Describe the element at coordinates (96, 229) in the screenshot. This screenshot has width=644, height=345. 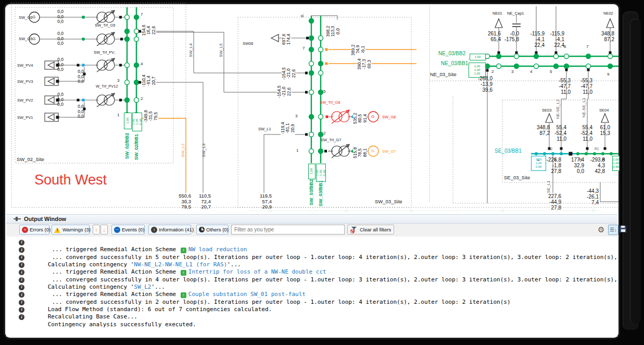
I see `previous-arrow-button: ↑` at that location.